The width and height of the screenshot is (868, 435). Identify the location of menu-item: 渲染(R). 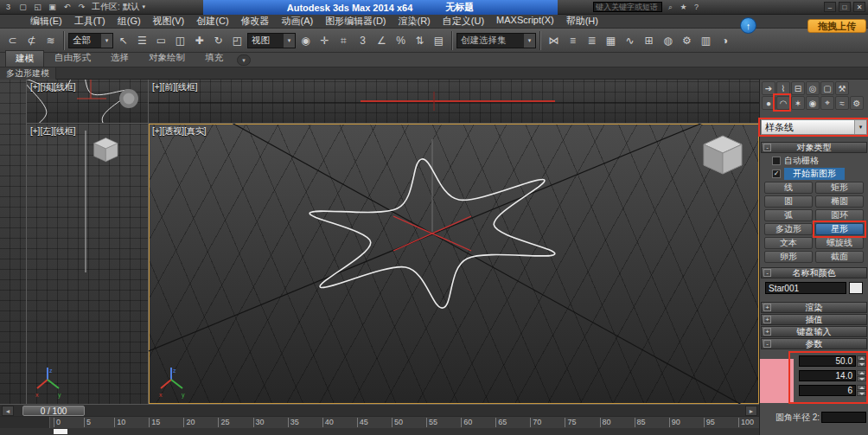
(415, 21).